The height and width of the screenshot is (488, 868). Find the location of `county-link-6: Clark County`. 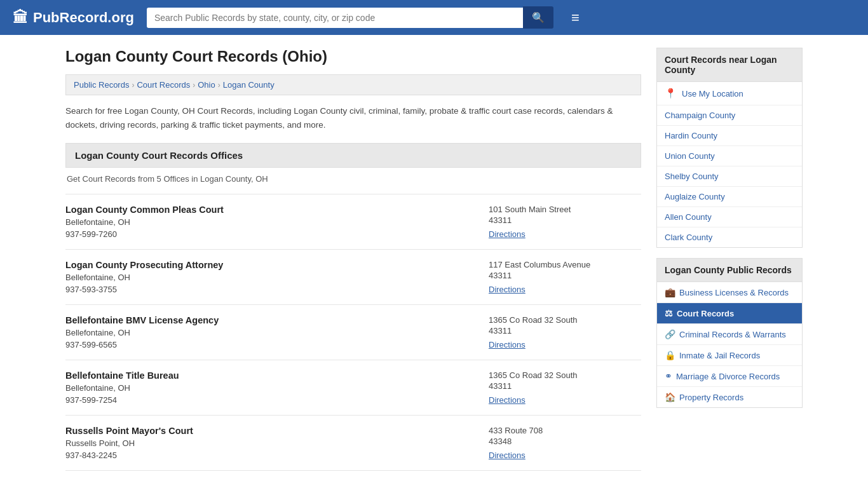

county-link-6: Clark County is located at coordinates (729, 238).